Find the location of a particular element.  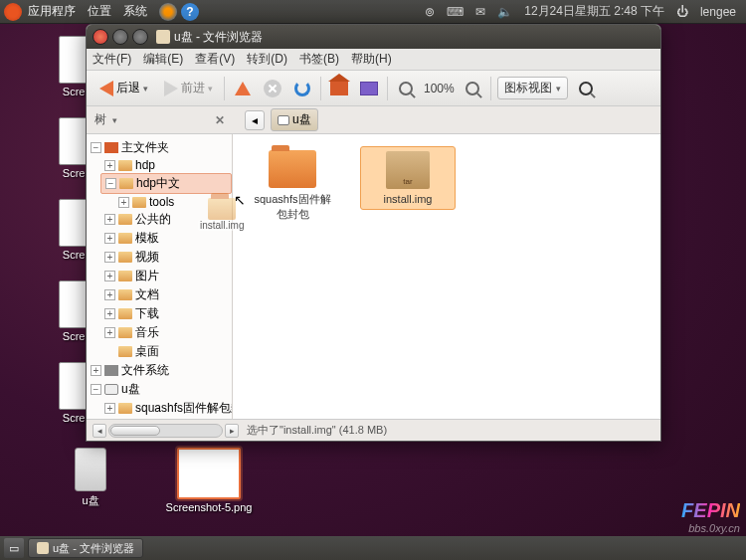

up-button is located at coordinates (243, 89).